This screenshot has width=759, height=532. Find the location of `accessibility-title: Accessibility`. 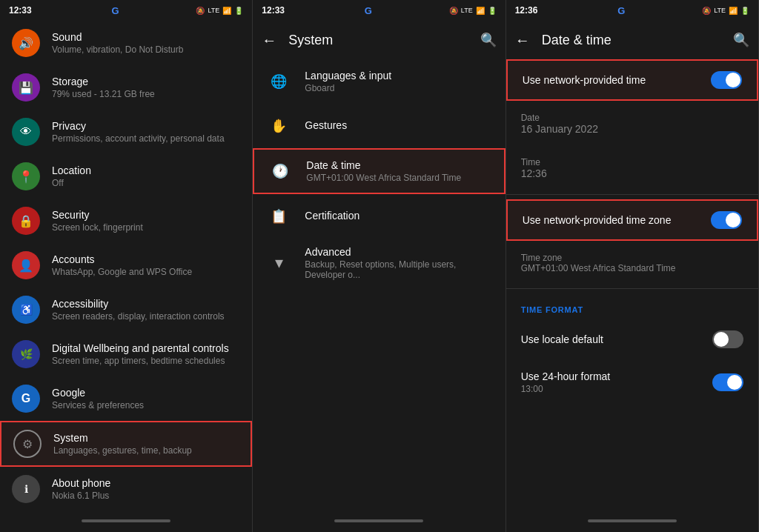

accessibility-title: Accessibility is located at coordinates (146, 304).